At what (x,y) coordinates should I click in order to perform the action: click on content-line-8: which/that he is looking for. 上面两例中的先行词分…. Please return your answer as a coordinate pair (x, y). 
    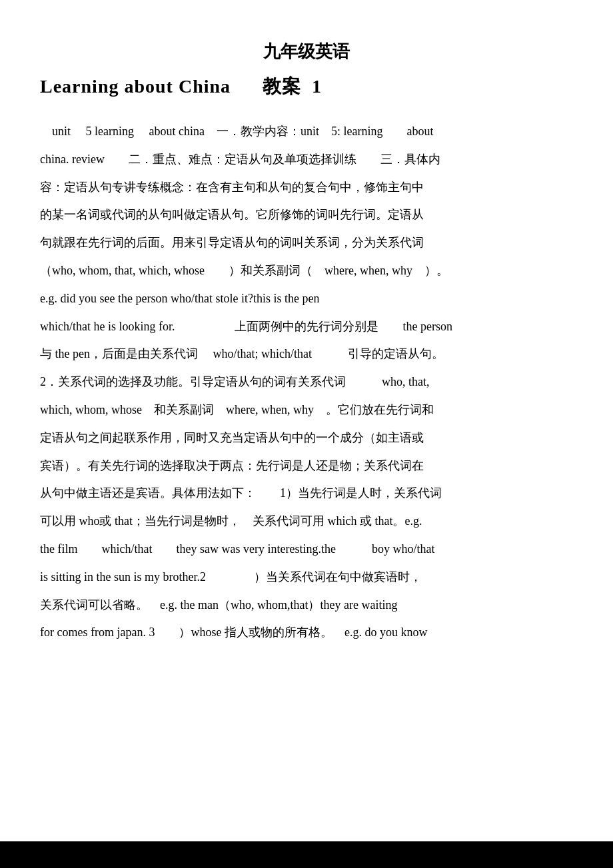
    Looking at the image, I should click on (306, 327).